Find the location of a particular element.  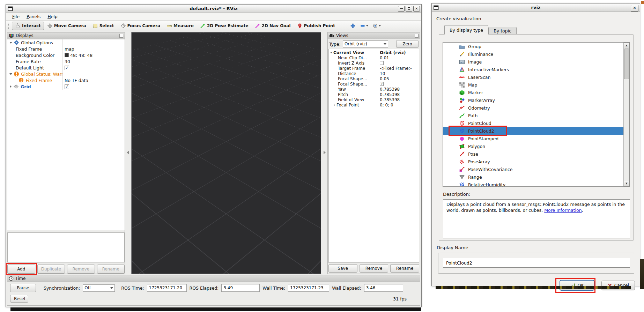

tool-2d-nav-goal: 2D Nav Goal is located at coordinates (273, 26).